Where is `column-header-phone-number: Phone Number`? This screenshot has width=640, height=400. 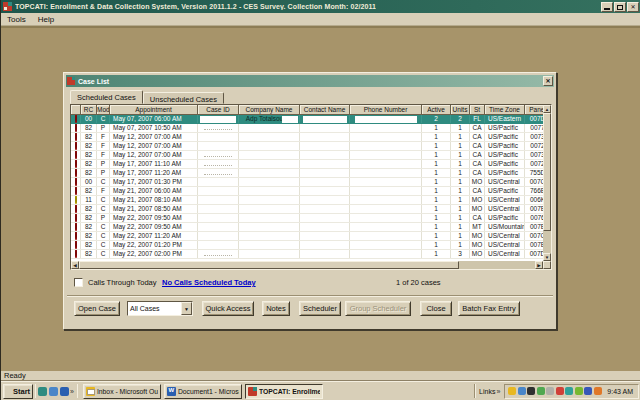
column-header-phone-number: Phone Number is located at coordinates (386, 110).